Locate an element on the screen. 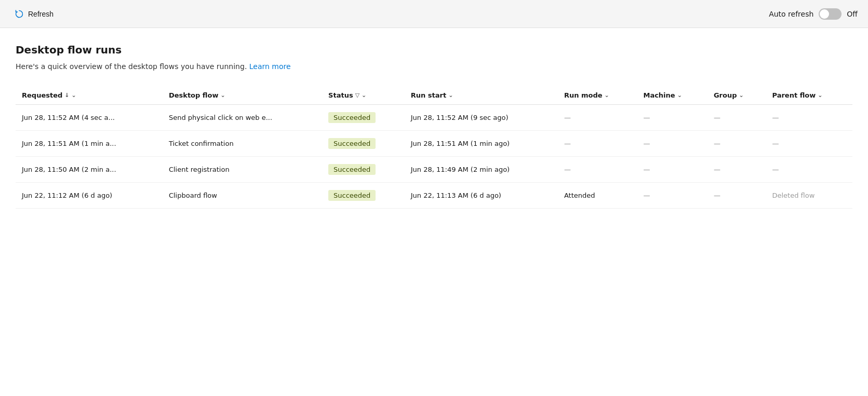  sort-down-icon: ↓ is located at coordinates (66, 95).